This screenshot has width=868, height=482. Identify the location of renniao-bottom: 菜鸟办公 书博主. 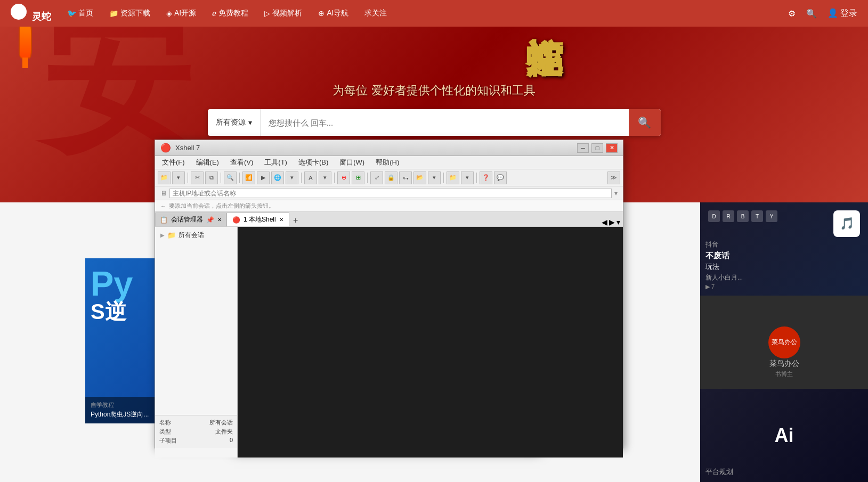
(784, 369).